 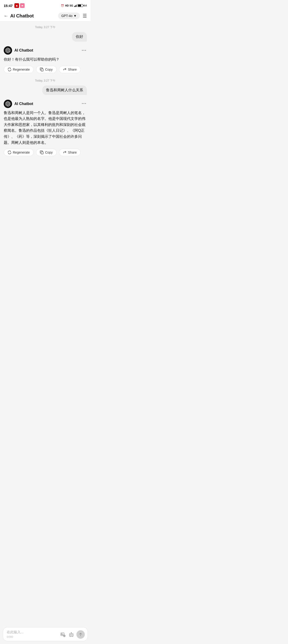 What do you see at coordinates (19, 152) in the screenshot?
I see `regenerate-button-2: Regenerate` at bounding box center [19, 152].